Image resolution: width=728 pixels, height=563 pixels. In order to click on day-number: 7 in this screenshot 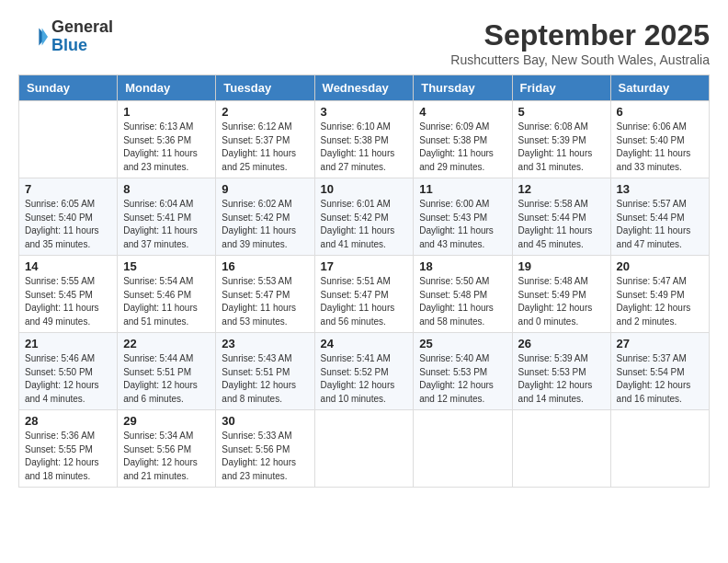, I will do `click(68, 190)`.